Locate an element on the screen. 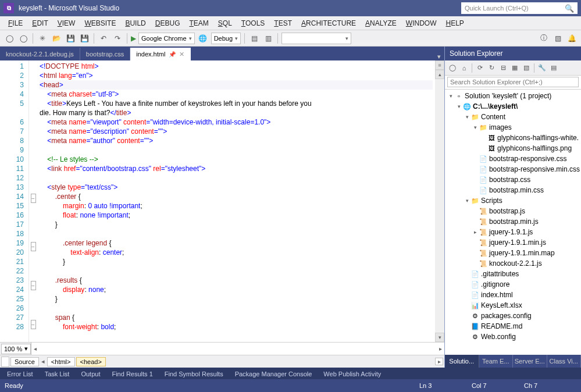 Image resolution: width=581 pixels, height=392 pixels. menu-window: WINDOW is located at coordinates (421, 23).